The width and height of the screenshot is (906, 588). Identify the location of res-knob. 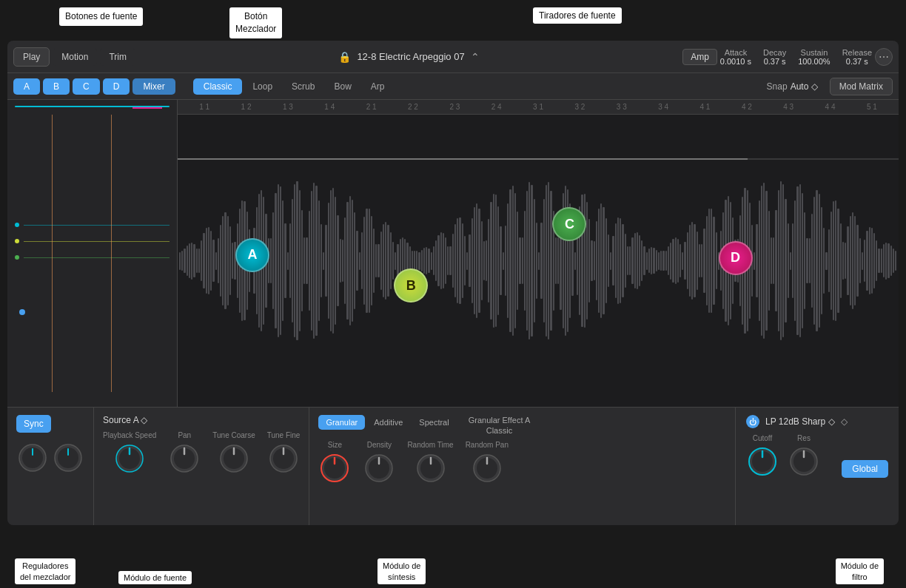
(804, 462).